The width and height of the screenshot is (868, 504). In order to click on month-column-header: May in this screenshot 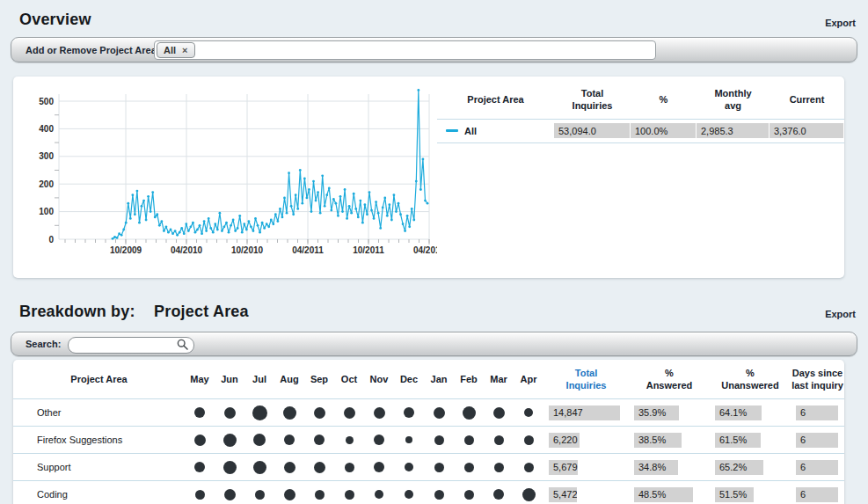, I will do `click(200, 379)`.